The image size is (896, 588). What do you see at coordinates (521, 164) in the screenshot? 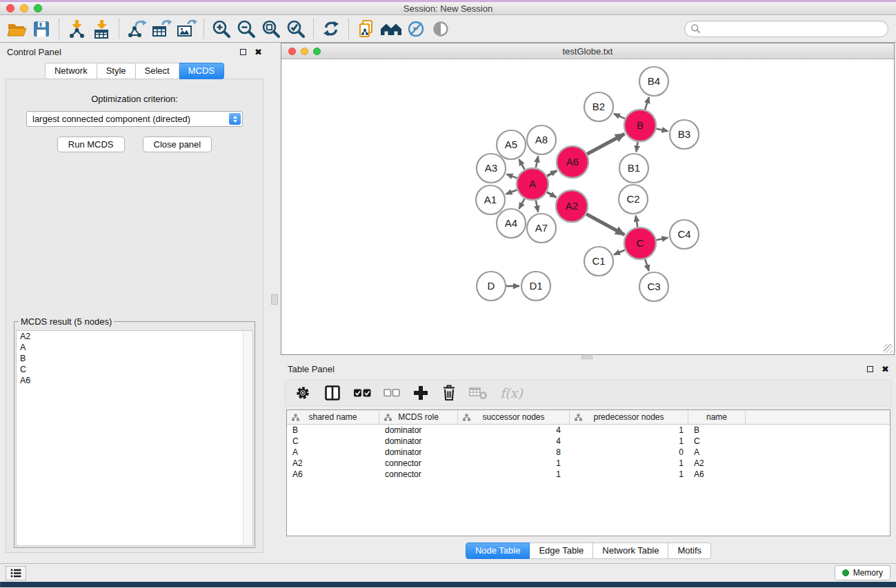
I see `graph-edge-A-A5` at bounding box center [521, 164].